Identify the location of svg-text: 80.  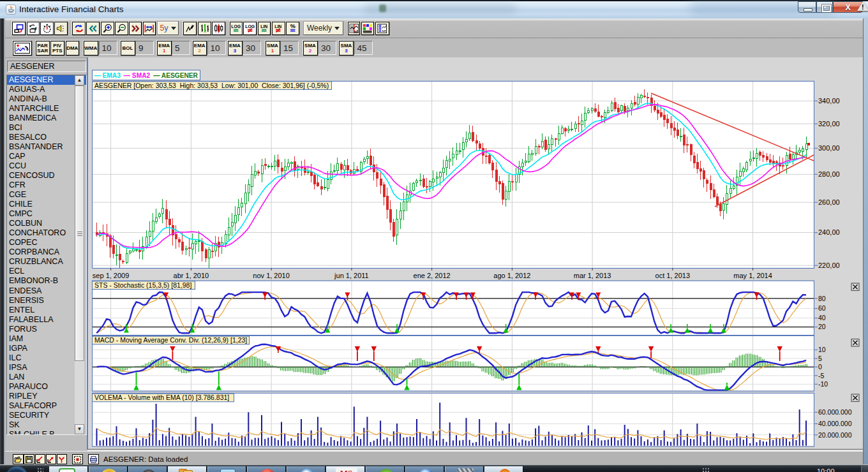
(822, 299).